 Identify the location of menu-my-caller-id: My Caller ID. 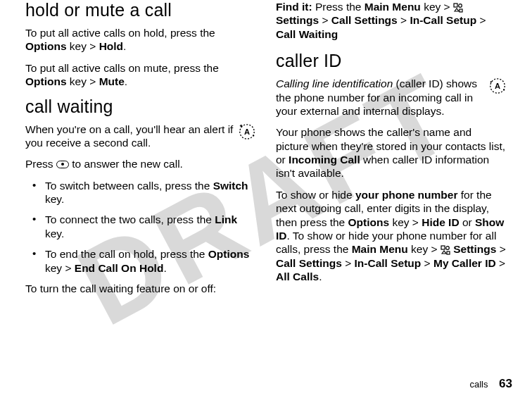
(464, 263).